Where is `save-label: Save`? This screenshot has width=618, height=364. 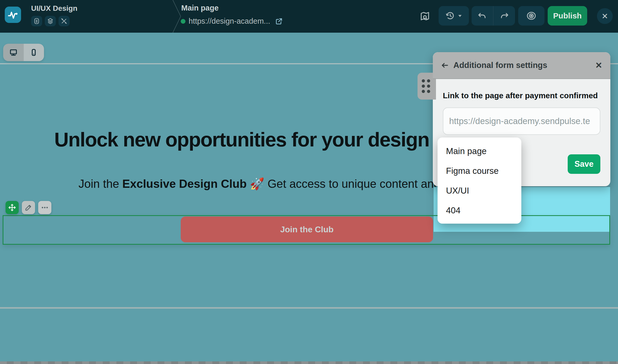
save-label: Save is located at coordinates (584, 164).